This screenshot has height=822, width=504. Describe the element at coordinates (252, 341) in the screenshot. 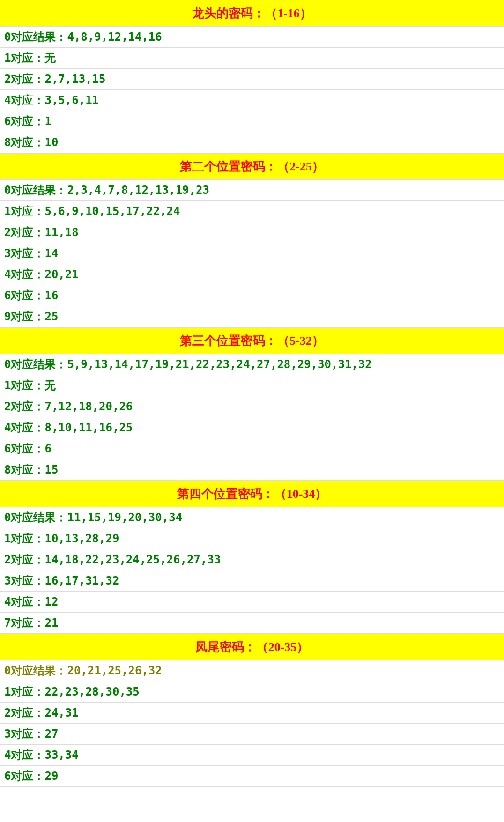

I see `section-header: 第三个位置密码：（5-32）` at that location.